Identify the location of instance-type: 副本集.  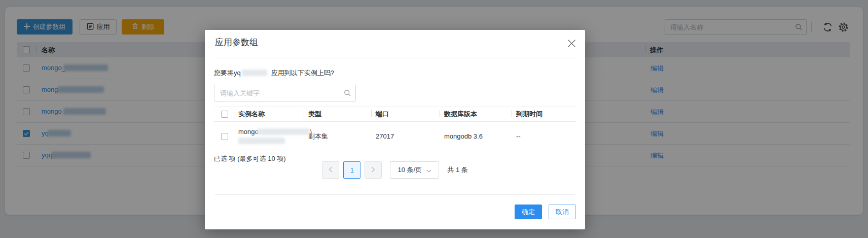
(342, 137).